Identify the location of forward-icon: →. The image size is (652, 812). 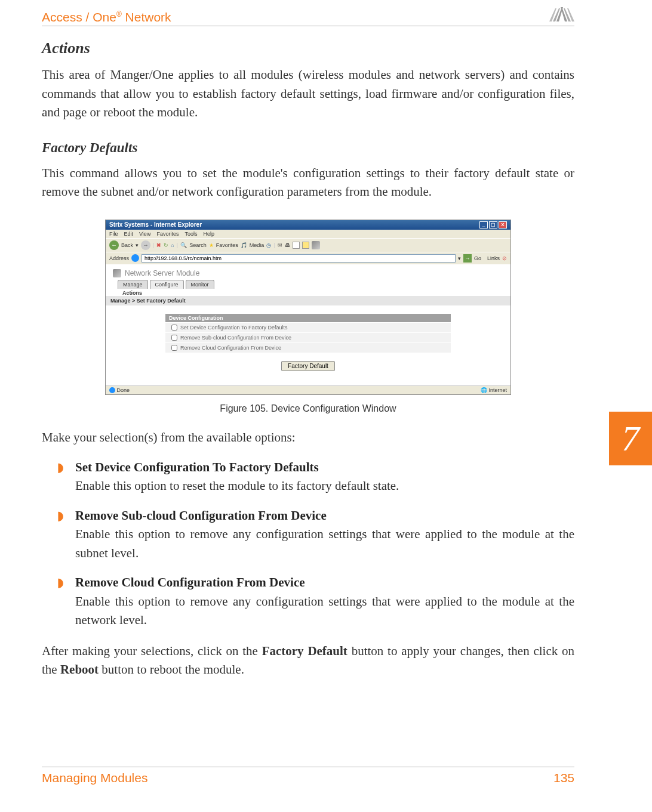
(146, 245).